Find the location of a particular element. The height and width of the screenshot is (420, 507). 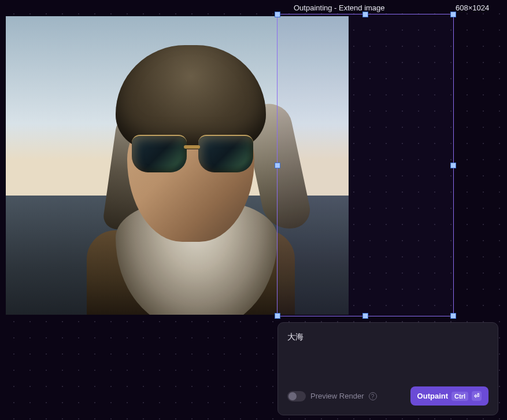

selection-mode-label: Outpainting - Extend image is located at coordinates (339, 8).